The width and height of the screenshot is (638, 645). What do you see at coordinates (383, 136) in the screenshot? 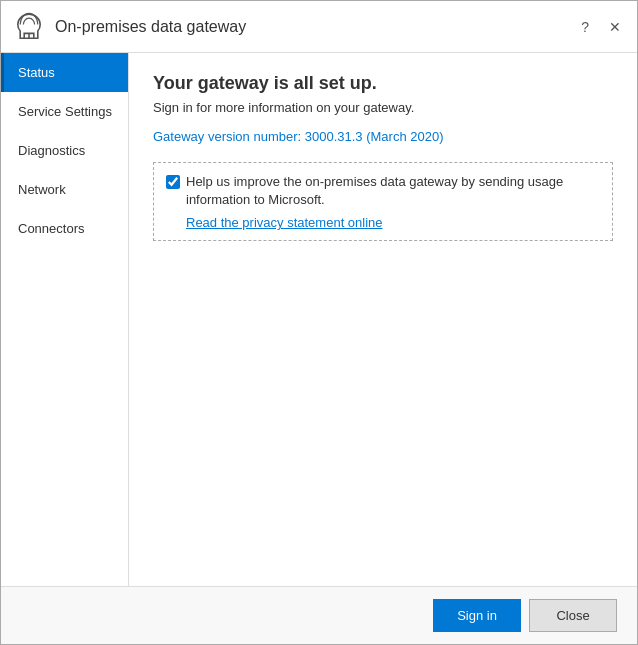
I see `gateway-version: Gateway version number: 3000.31.3 (March…` at bounding box center [383, 136].